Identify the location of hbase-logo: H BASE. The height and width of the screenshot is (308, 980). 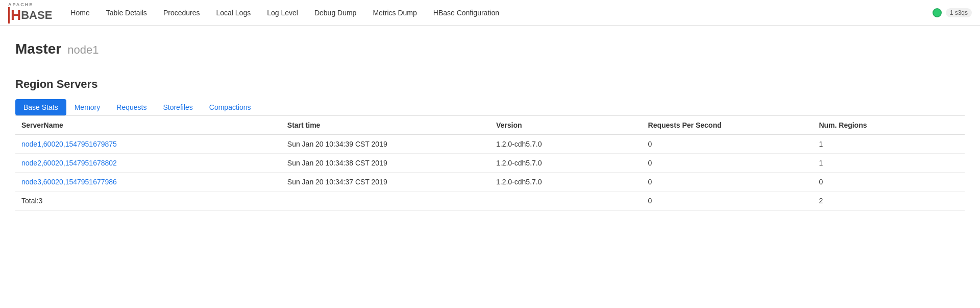
(30, 15).